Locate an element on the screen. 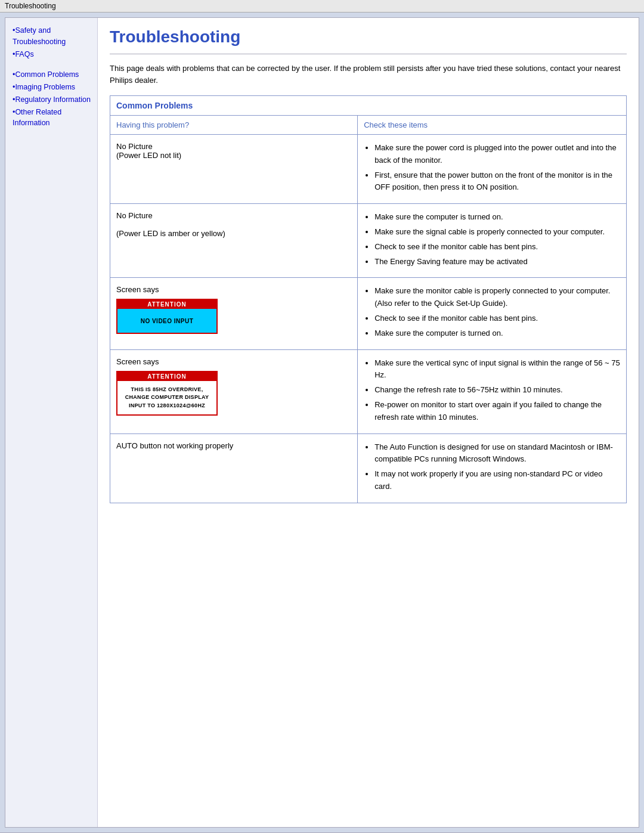 The height and width of the screenshot is (833, 644). table-row: No Picture(Power LED is amber or yellow)… is located at coordinates (369, 241).